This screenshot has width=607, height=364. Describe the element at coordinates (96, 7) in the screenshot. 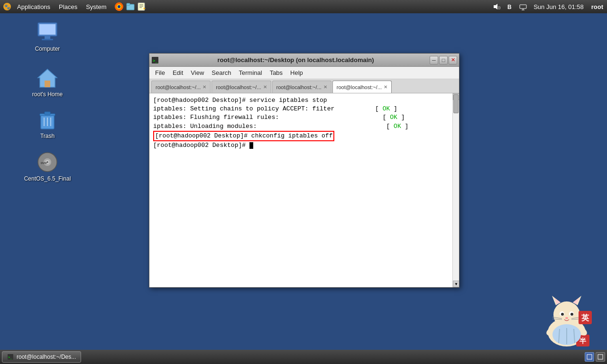

I see `menu-system: System` at that location.